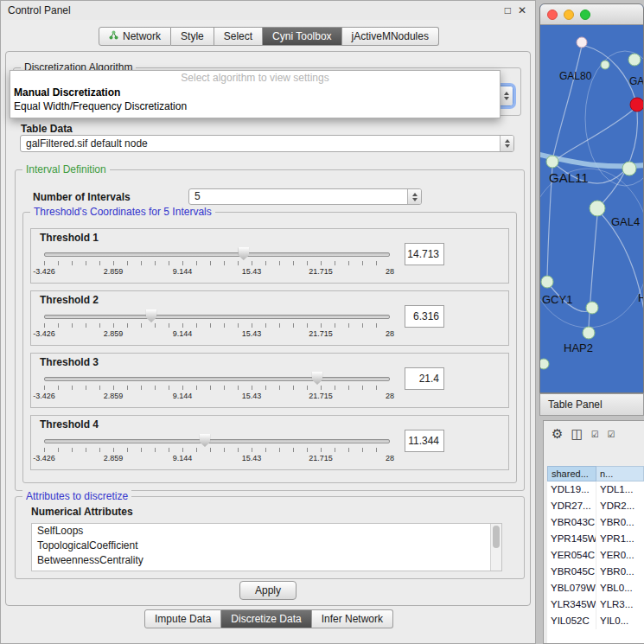  What do you see at coordinates (621, 474) in the screenshot?
I see `column-header-name: n...` at bounding box center [621, 474].